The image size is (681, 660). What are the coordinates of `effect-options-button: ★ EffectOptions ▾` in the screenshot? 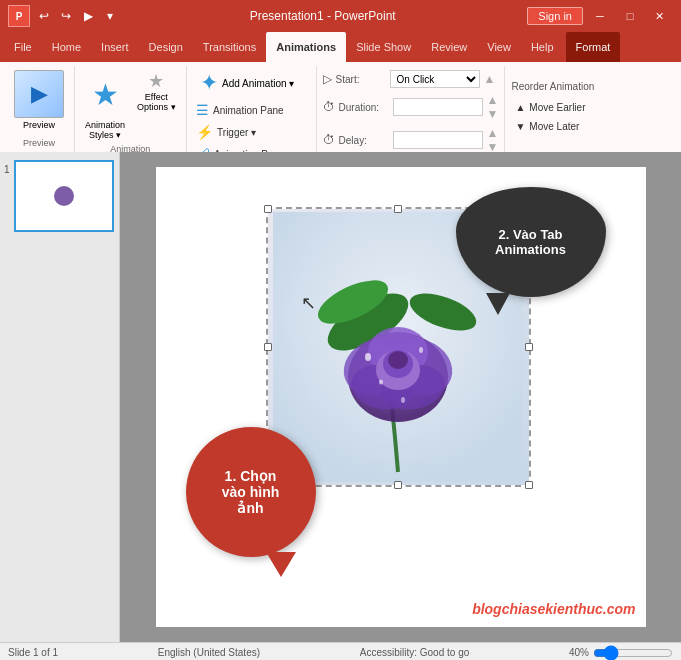 It's located at (156, 91).